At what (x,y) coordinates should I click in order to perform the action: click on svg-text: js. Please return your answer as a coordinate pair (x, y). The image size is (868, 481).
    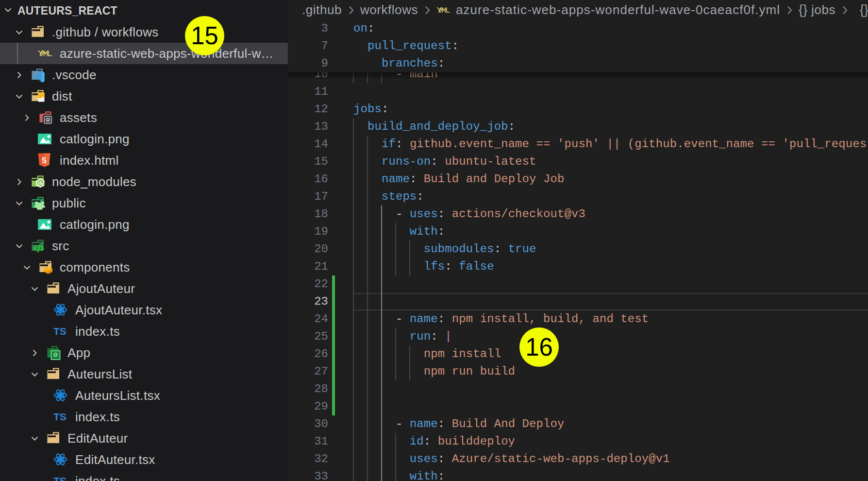
    Looking at the image, I should click on (40, 183).